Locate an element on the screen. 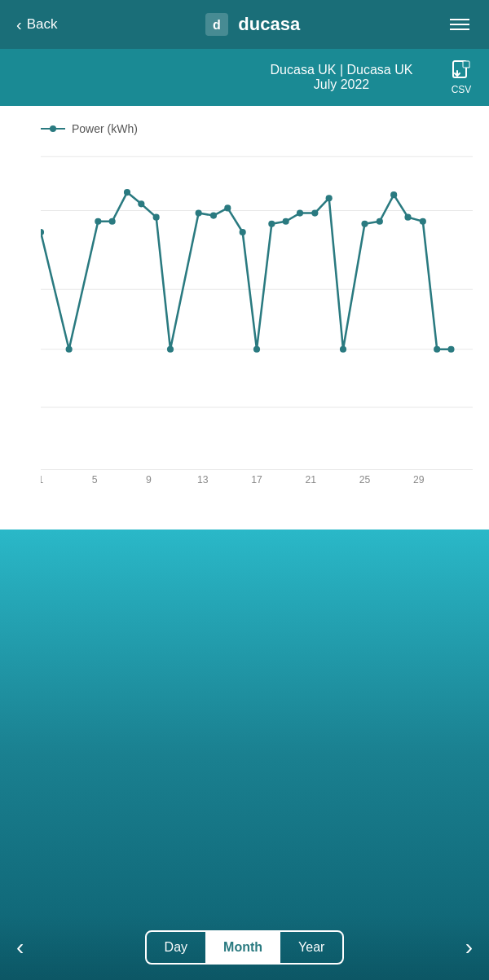 The width and height of the screenshot is (489, 980). tab-month: Month is located at coordinates (243, 947).